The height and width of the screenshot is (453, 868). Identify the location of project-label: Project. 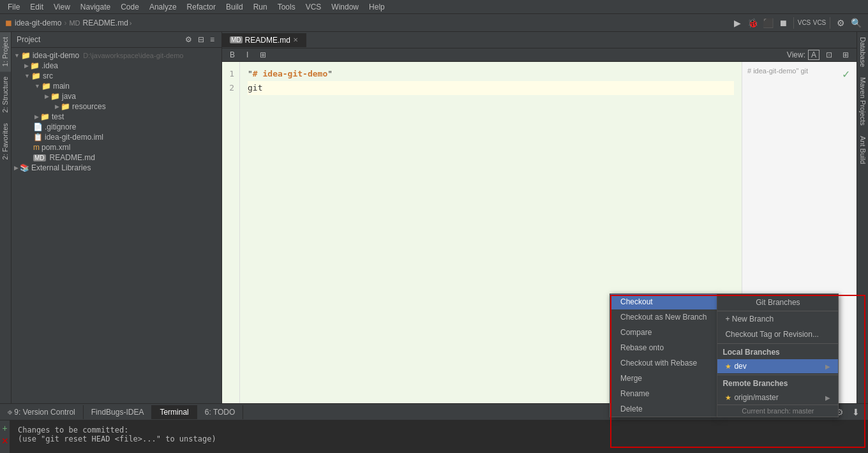
(28, 40).